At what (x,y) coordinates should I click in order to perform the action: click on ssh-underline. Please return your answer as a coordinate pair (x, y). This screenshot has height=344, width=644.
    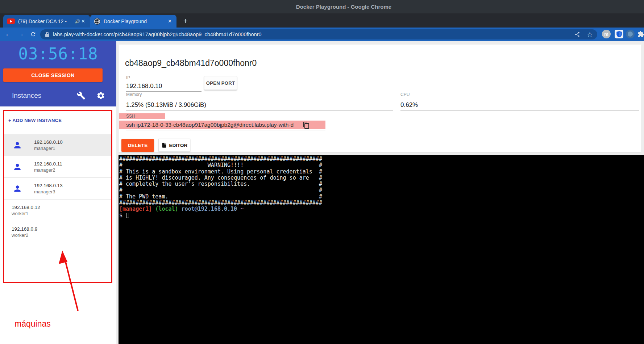
    Looking at the image, I should click on (226, 130).